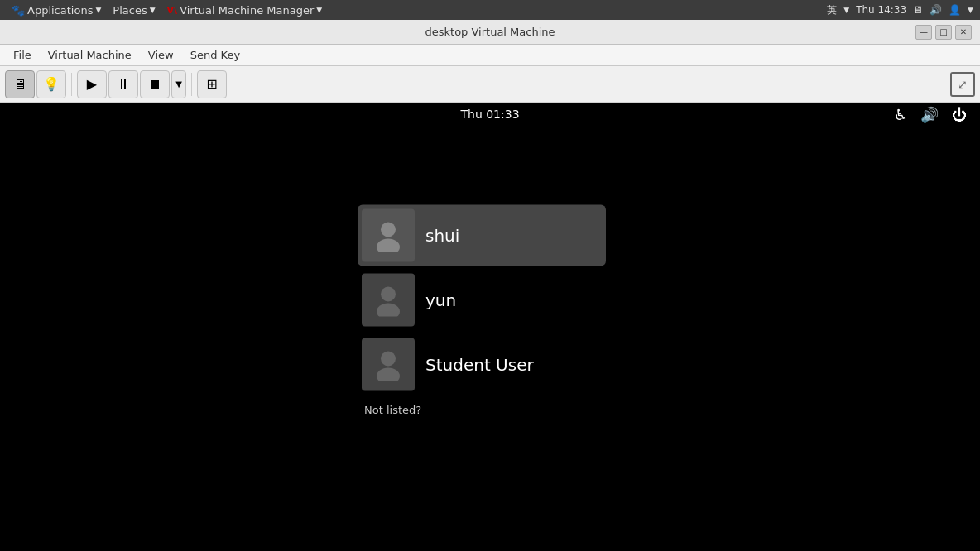 The width and height of the screenshot is (980, 551). What do you see at coordinates (92, 84) in the screenshot?
I see `play-button: ▶` at bounding box center [92, 84].